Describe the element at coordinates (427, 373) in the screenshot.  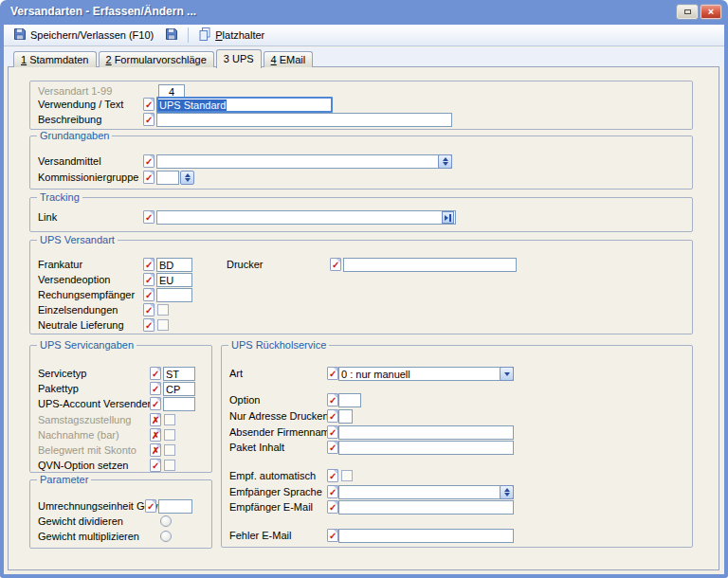
I see `art-dropdown: 0 : nur manuell` at that location.